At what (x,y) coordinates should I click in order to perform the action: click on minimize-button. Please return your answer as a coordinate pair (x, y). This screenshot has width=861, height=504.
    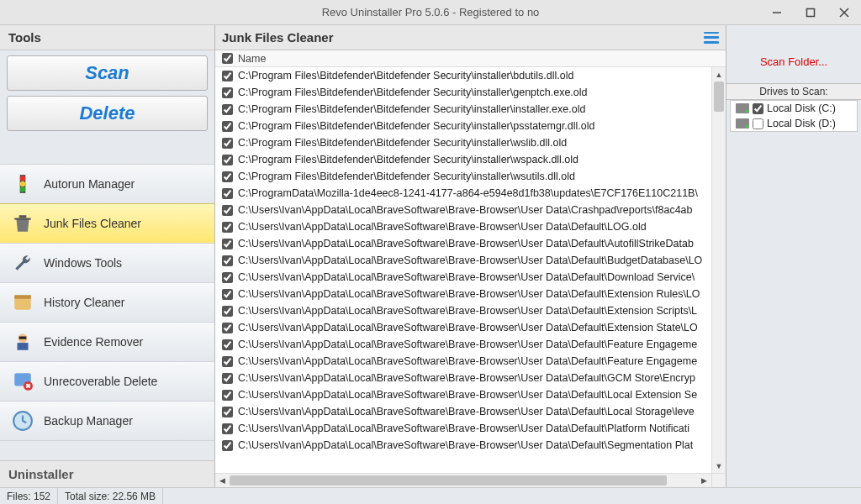
    Looking at the image, I should click on (777, 13).